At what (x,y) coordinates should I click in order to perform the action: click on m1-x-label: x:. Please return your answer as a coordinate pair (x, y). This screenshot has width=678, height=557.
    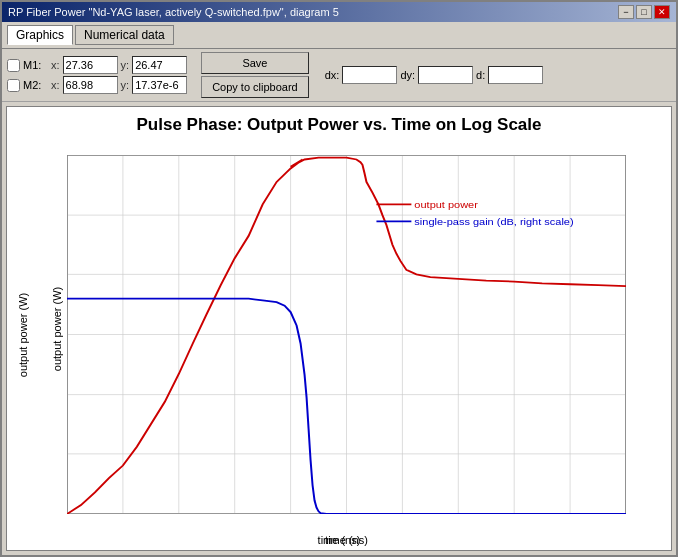
    Looking at the image, I should click on (56, 65).